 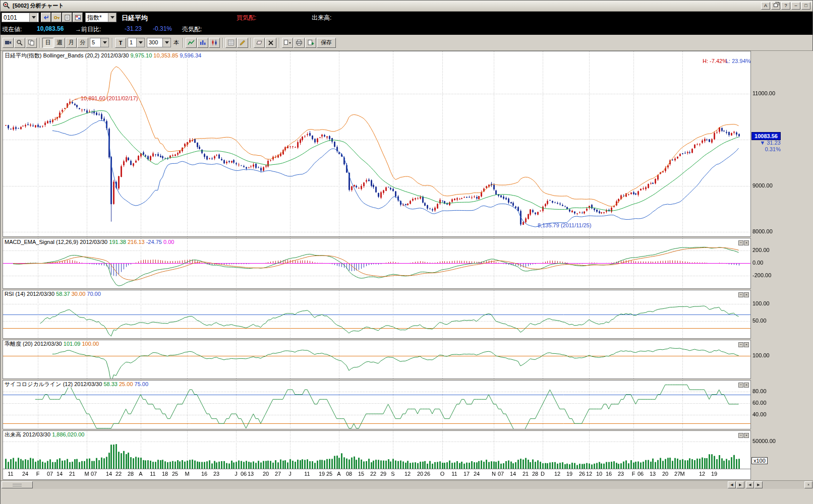 I want to click on symbol-code-combo, so click(x=20, y=17).